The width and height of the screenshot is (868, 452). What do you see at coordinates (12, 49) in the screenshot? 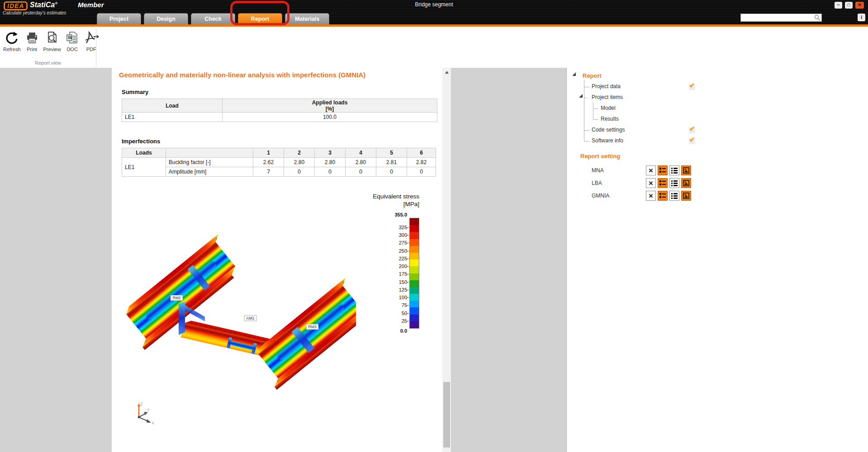
I see `refresh-label: Refresh` at bounding box center [12, 49].